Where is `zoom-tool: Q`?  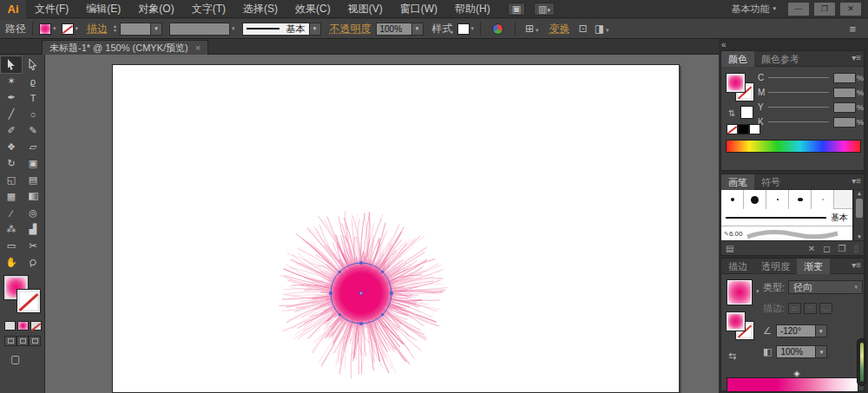
zoom-tool: Q is located at coordinates (33, 262).